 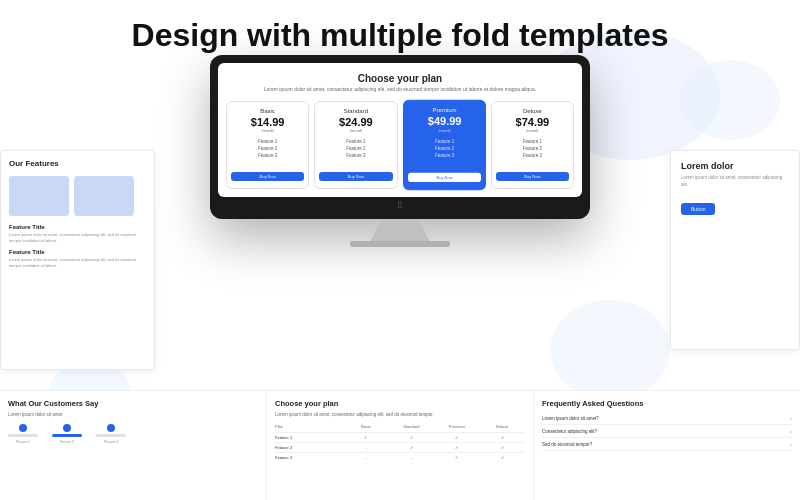 I want to click on pricing-screen: Choose your plan Lorem ipsum dolor sit a…, so click(x=400, y=130).